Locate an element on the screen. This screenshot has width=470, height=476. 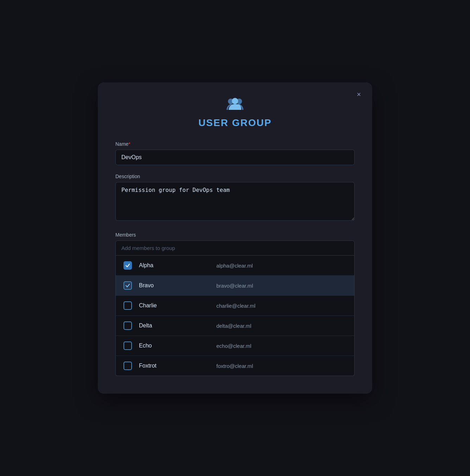
member-email: echo@clear.ml is located at coordinates (234, 346).